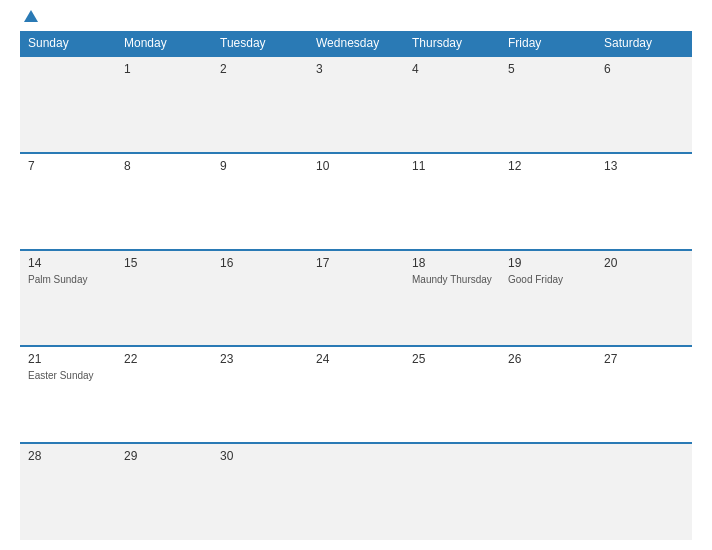  Describe the element at coordinates (452, 104) in the screenshot. I see `calendar-day-cell: 4` at that location.